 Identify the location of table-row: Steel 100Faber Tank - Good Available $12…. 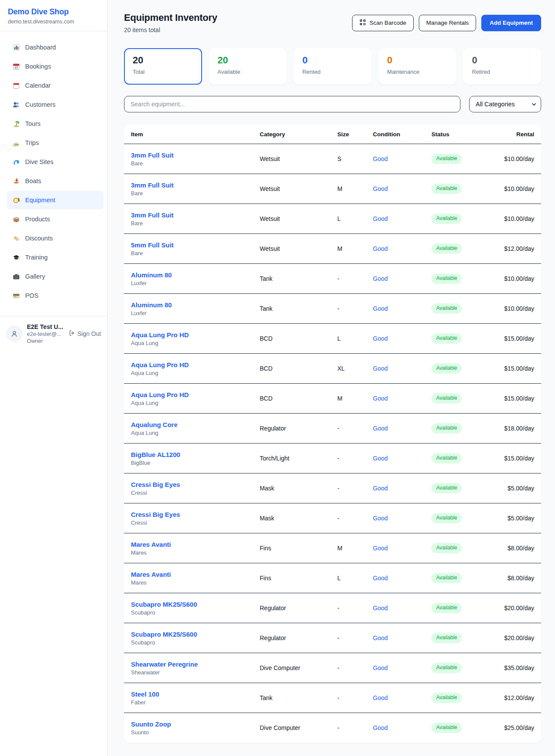
(333, 698).